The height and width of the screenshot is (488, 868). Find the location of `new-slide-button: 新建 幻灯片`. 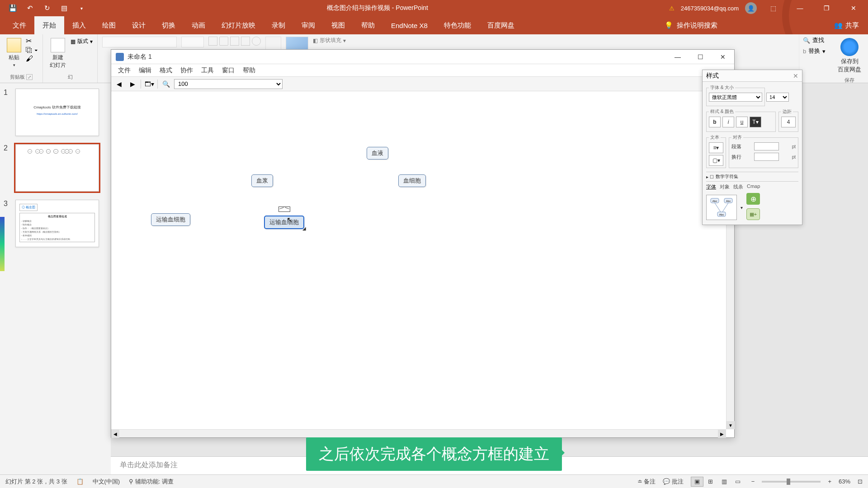

new-slide-button: 新建 幻灯片 is located at coordinates (58, 53).